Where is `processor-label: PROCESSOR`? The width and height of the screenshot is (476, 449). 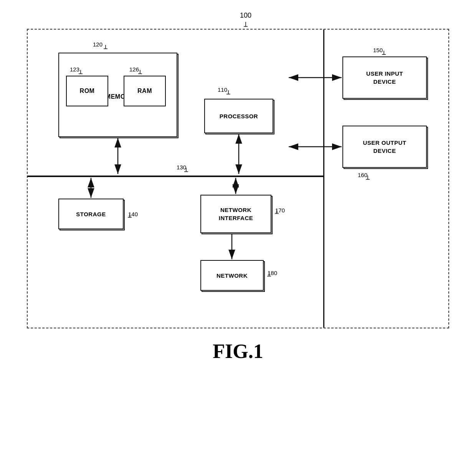 processor-label: PROCESSOR is located at coordinates (239, 116).